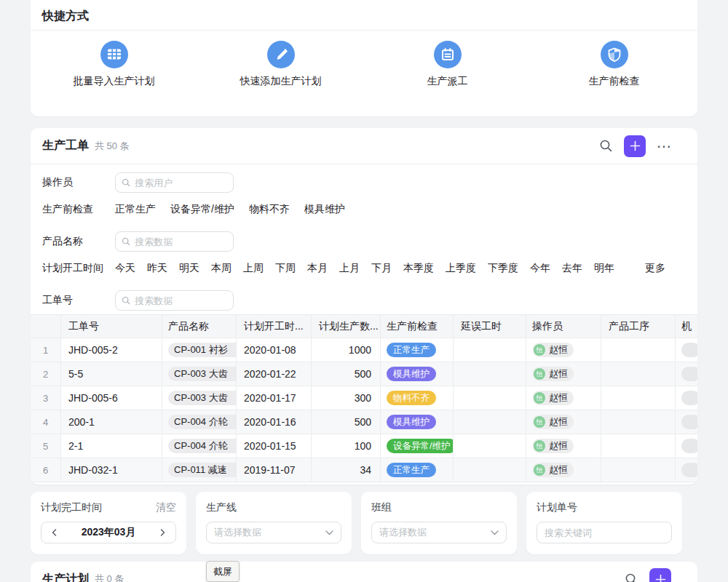  I want to click on date-option: 上月, so click(349, 268).